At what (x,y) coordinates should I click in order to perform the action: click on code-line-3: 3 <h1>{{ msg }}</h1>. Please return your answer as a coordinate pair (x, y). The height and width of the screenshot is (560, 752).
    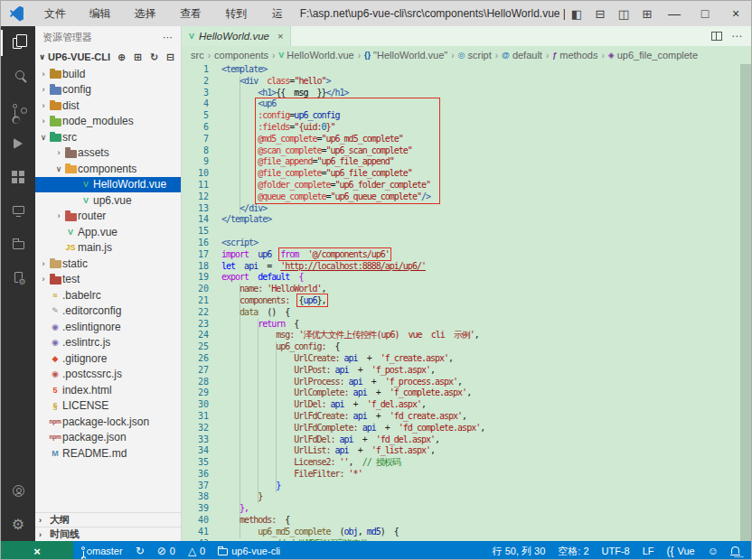
    Looking at the image, I should click on (466, 94).